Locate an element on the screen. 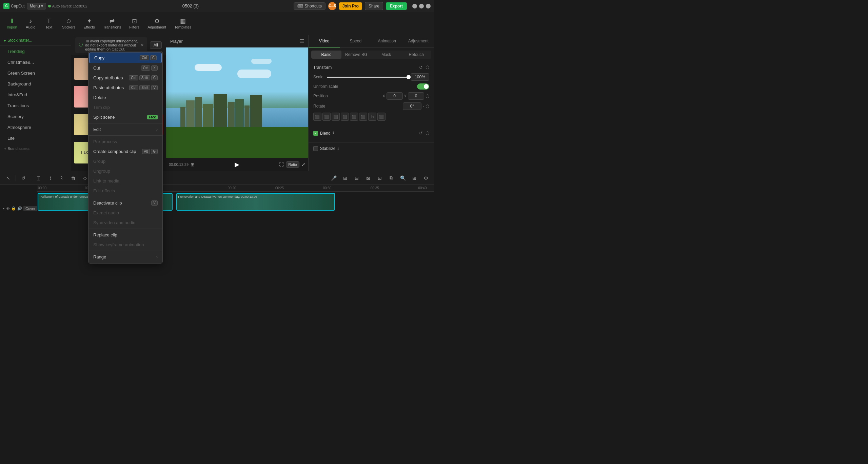 The image size is (868, 464). track-arrow-icon: ▸ is located at coordinates (4, 209).